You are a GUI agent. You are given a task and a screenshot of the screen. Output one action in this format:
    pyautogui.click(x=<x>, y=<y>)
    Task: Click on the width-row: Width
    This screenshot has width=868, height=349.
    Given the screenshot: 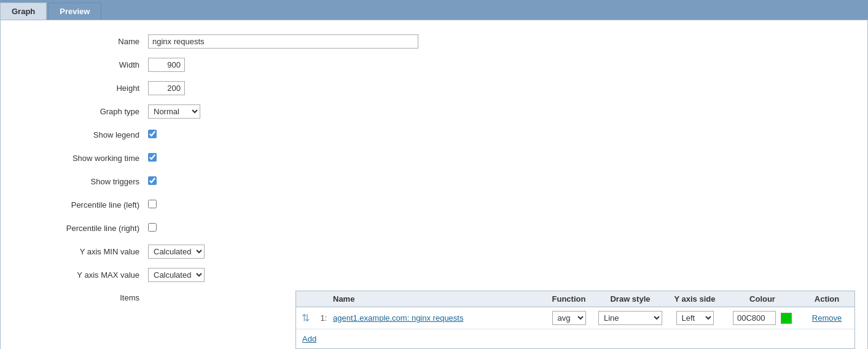 What is the action you would take?
    pyautogui.click(x=434, y=65)
    